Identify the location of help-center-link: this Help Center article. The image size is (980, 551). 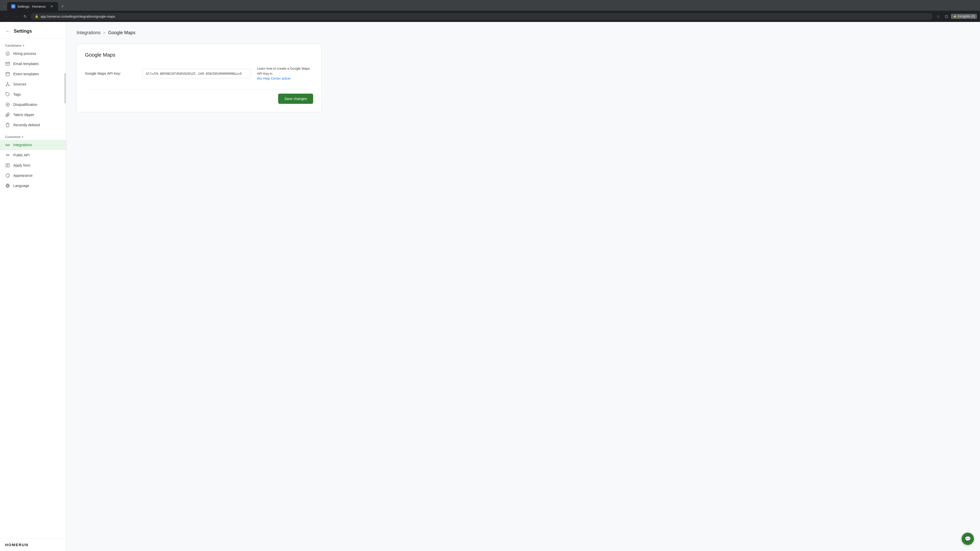
(274, 78).